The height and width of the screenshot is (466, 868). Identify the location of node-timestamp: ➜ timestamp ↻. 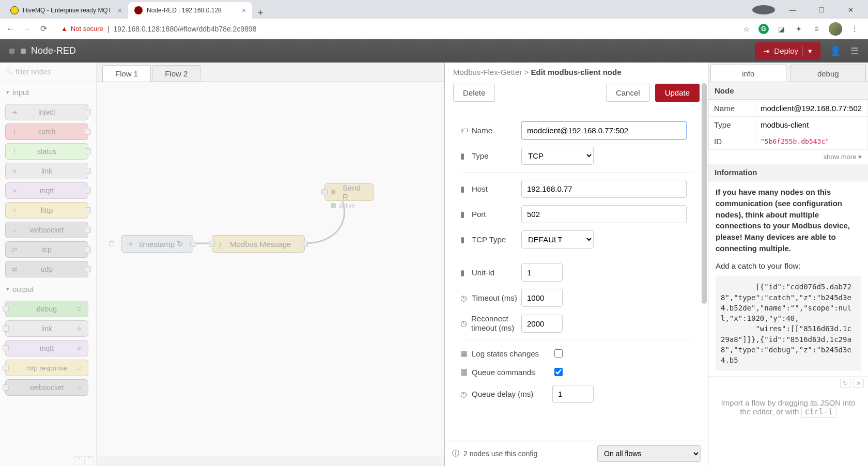
(157, 244).